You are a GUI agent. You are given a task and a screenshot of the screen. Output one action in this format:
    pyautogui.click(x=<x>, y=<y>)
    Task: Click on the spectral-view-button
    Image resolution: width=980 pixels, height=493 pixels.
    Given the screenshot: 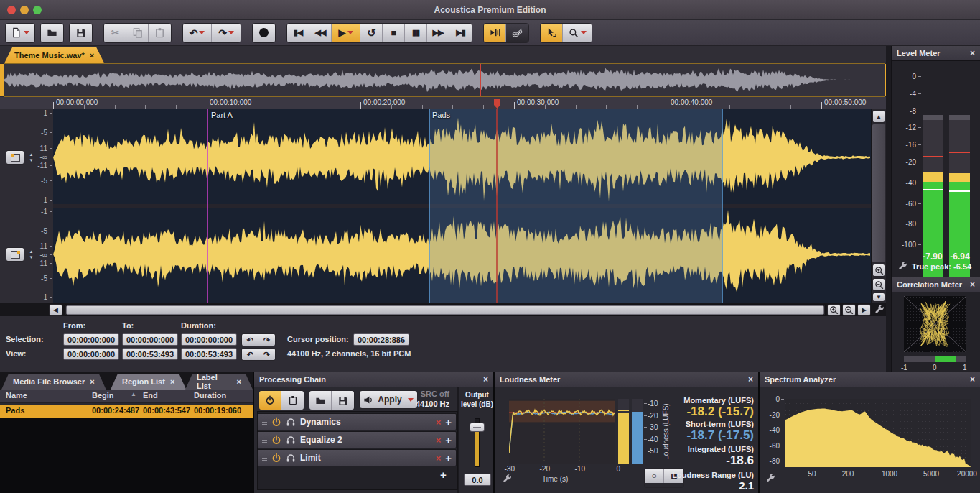 What is the action you would take?
    pyautogui.click(x=517, y=33)
    